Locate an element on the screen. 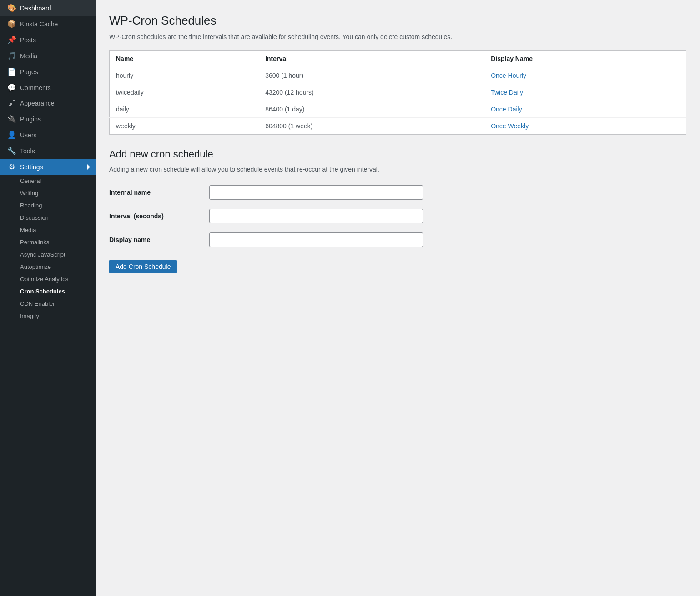 Image resolution: width=700 pixels, height=596 pixels. appearance-icon: 🖌 is located at coordinates (12, 103).